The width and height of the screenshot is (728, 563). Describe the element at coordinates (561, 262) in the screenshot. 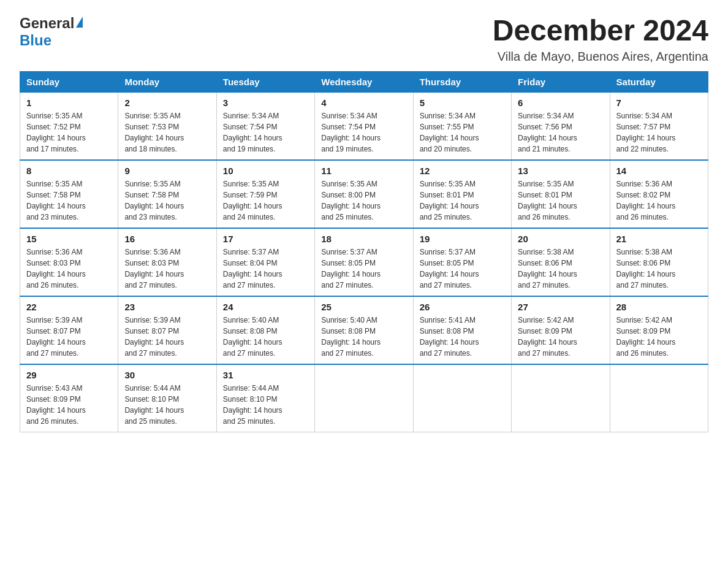

I see `table-row: 20Sunrise: 5:38 AMSunset: 8:06 PMDayligh…` at that location.